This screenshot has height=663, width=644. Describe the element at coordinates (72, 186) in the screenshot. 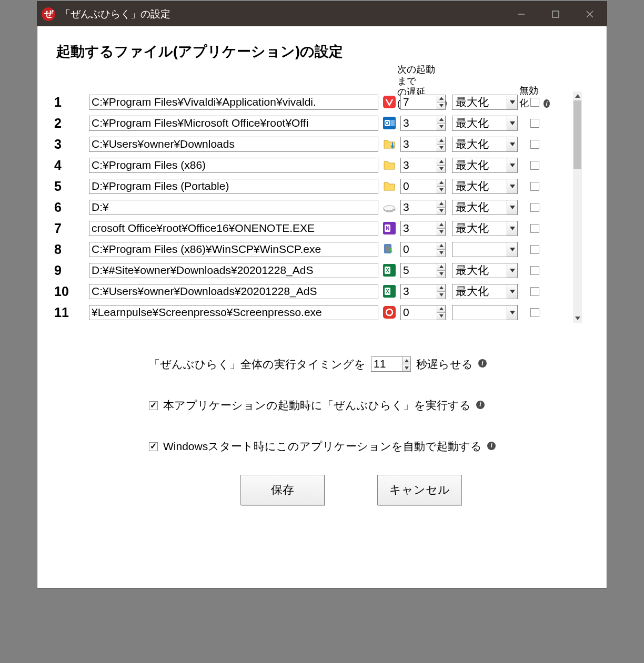

I see `row-index: 5` at that location.